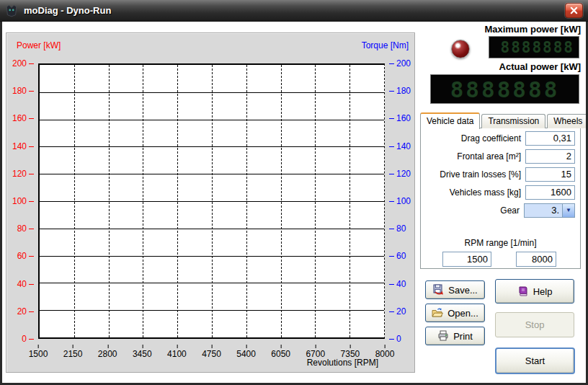 This screenshot has width=588, height=385. What do you see at coordinates (568, 121) in the screenshot?
I see `tab-wheels: Wheels` at bounding box center [568, 121].